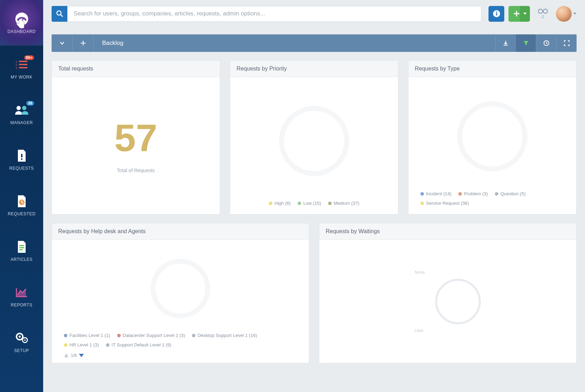 The width and height of the screenshot is (585, 392). Describe the element at coordinates (21, 259) in the screenshot. I see `sidebar-item-label: ARTICLES` at that location.